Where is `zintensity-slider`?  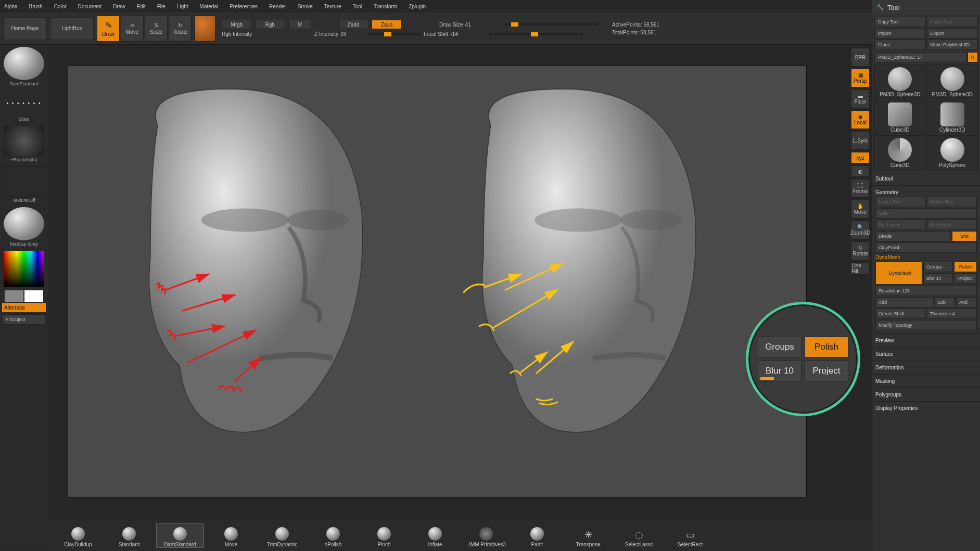 zintensity-slider is located at coordinates (394, 34).